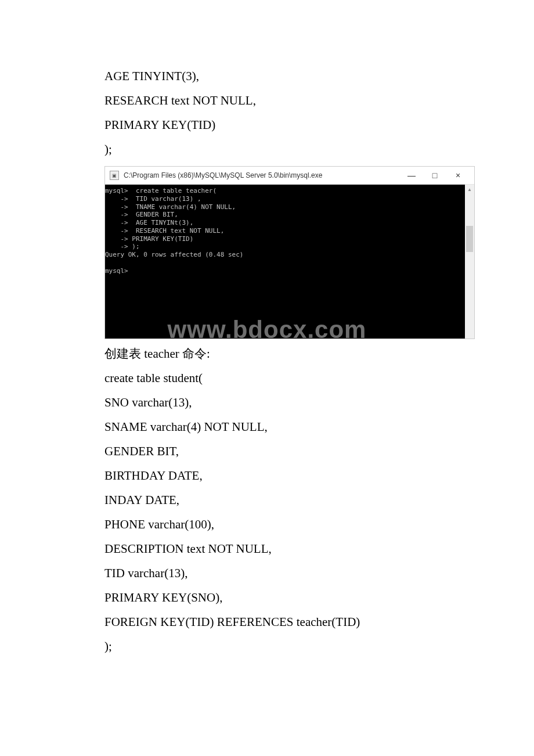  Describe the element at coordinates (470, 239) in the screenshot. I see `scroll-thumb` at that location.